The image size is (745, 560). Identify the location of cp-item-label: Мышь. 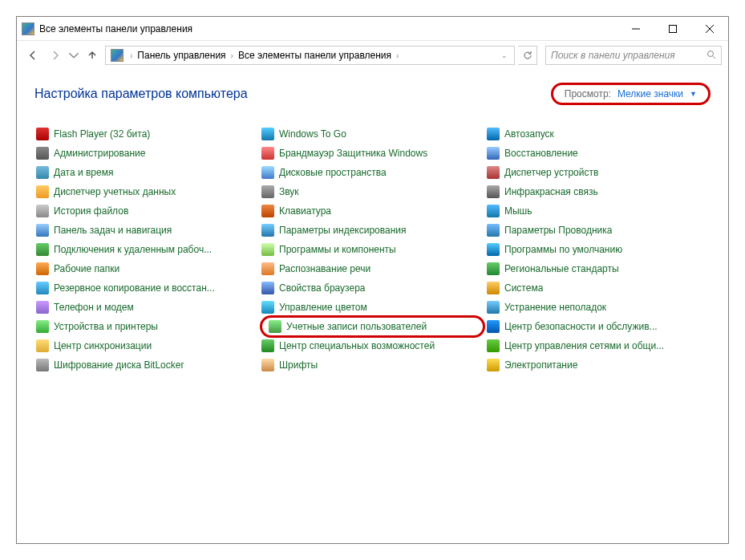
(518, 211).